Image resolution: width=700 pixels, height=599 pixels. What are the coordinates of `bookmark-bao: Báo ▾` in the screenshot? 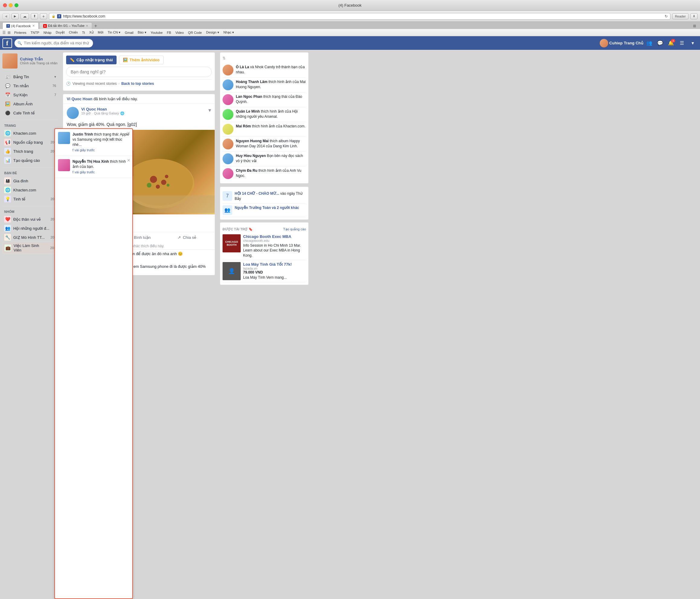 It's located at (142, 32).